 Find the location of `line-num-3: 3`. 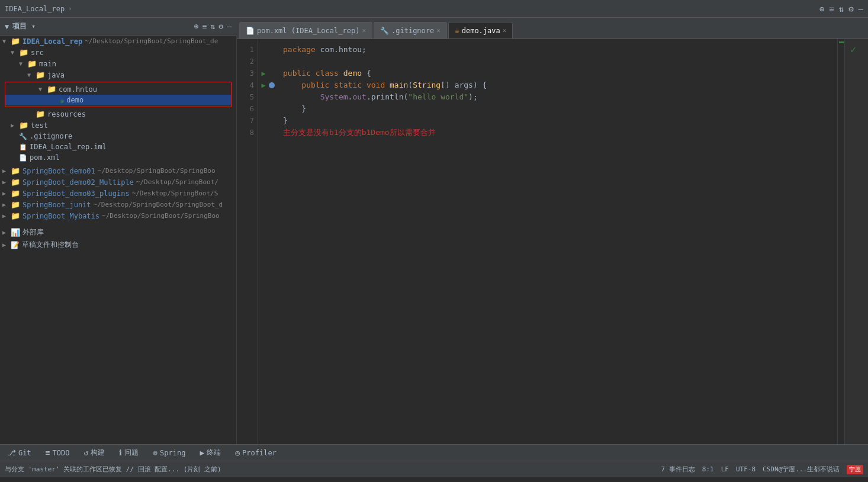

line-num-3: 3 is located at coordinates (249, 73).